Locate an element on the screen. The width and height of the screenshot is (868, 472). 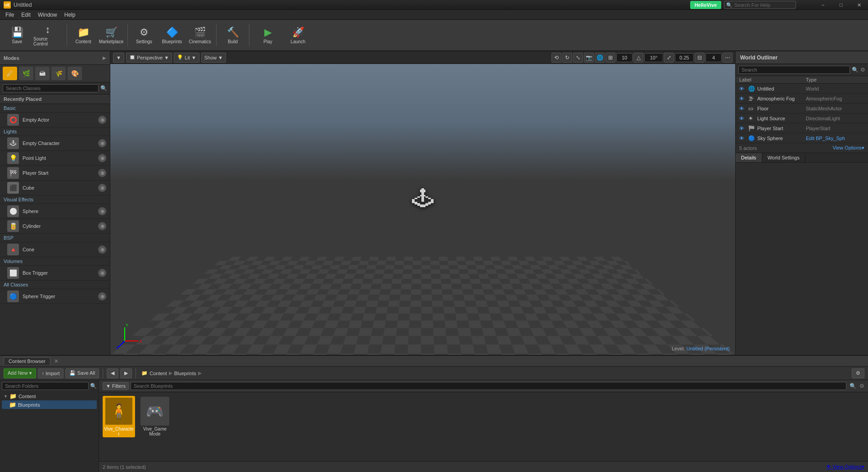
player-start-add: ⊕ is located at coordinates (102, 173).